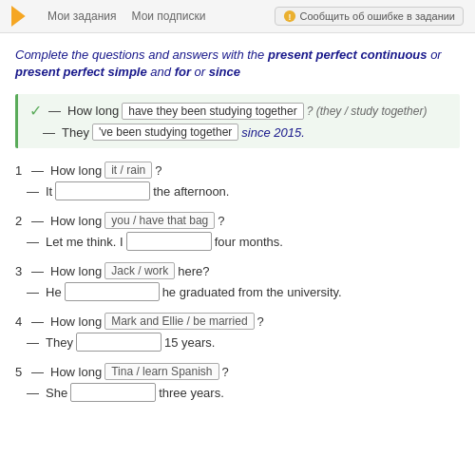 The height and width of the screenshot is (476, 475). What do you see at coordinates (55, 110) in the screenshot?
I see `example-q-dash: —` at bounding box center [55, 110].